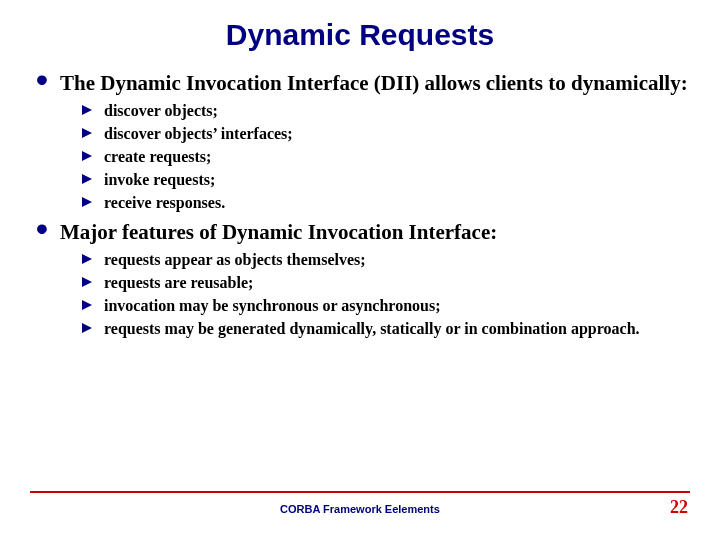 The height and width of the screenshot is (540, 720). Describe the element at coordinates (386, 260) in the screenshot. I see `bullet-level2: requests appear as objects themselves;` at that location.